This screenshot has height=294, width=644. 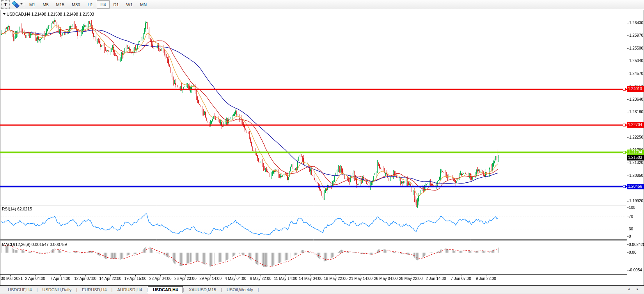 I want to click on level-price-tag: 1.21704, so click(x=636, y=152).